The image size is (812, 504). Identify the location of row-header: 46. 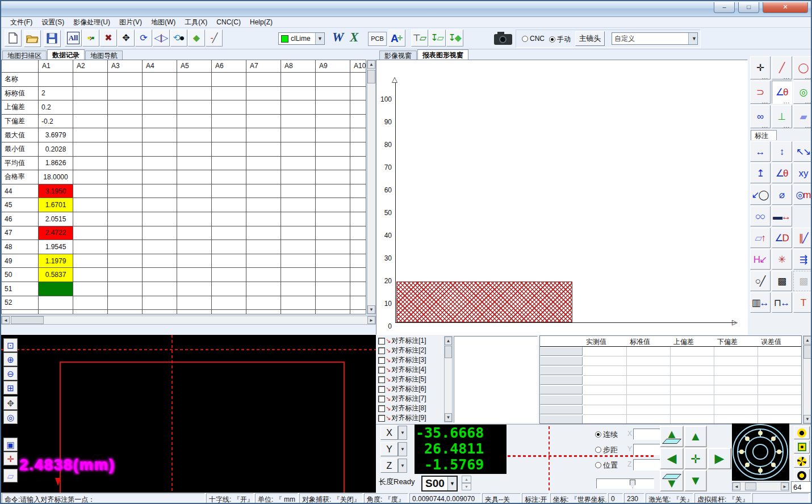
(20, 219).